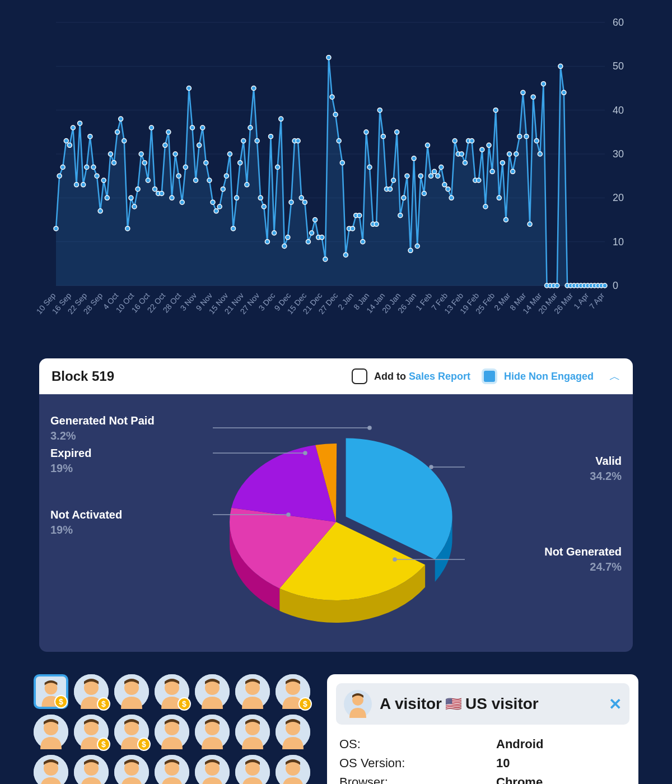 Image resolution: width=672 pixels, height=784 pixels. What do you see at coordinates (483, 729) in the screenshot?
I see `visitor-card: A visitor 🇺🇸 US visitor ✕ OS:AndroidOS V…` at bounding box center [483, 729].